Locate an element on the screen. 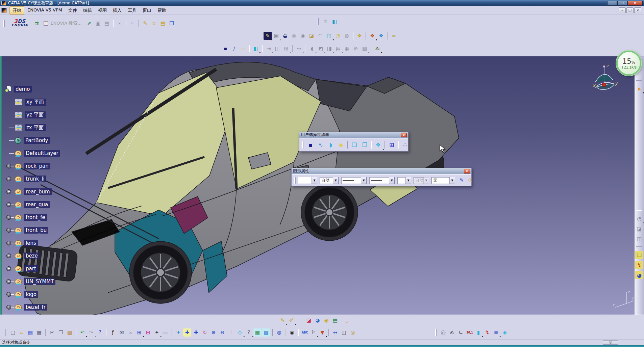 The image size is (644, 347). graphic-properties-toolbar: 图形属性 x ▼自动▼▼▼·▼自动▼无▼ ✎☉ is located at coordinates (381, 177).